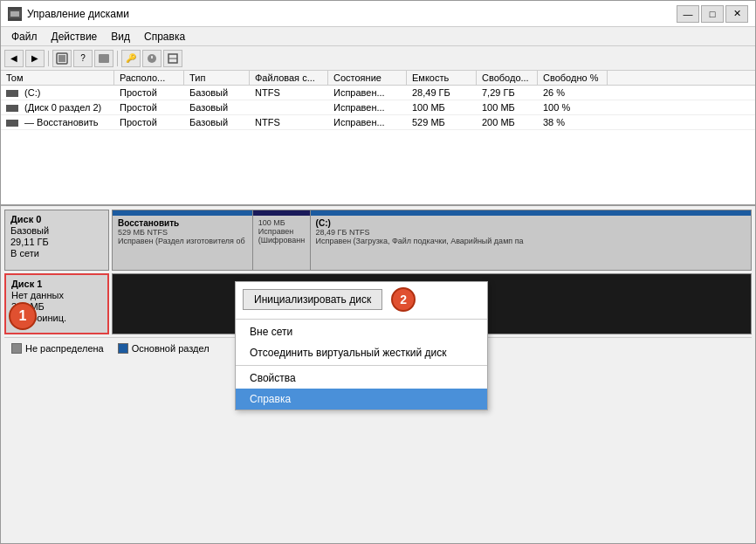  What do you see at coordinates (57, 242) in the screenshot?
I see `disk0-size: 29,11 ГБ` at bounding box center [57, 242].